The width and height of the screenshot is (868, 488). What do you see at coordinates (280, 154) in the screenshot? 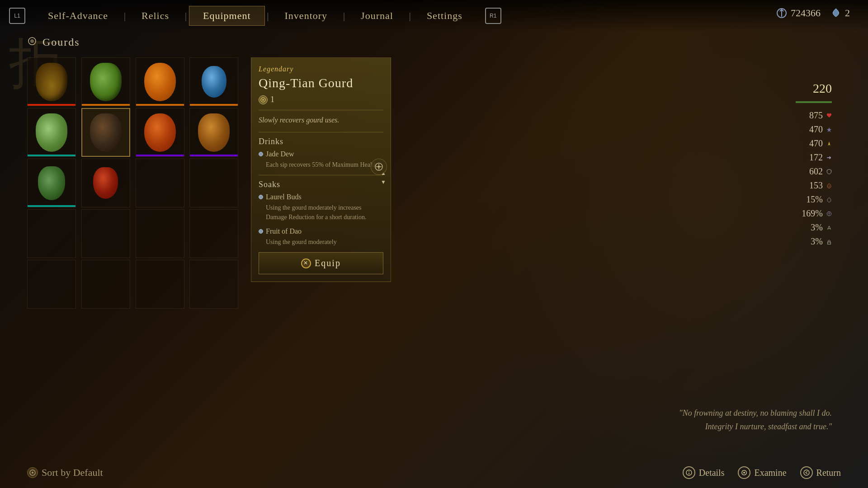
I see `drink-name: Jade Dew` at bounding box center [280, 154].